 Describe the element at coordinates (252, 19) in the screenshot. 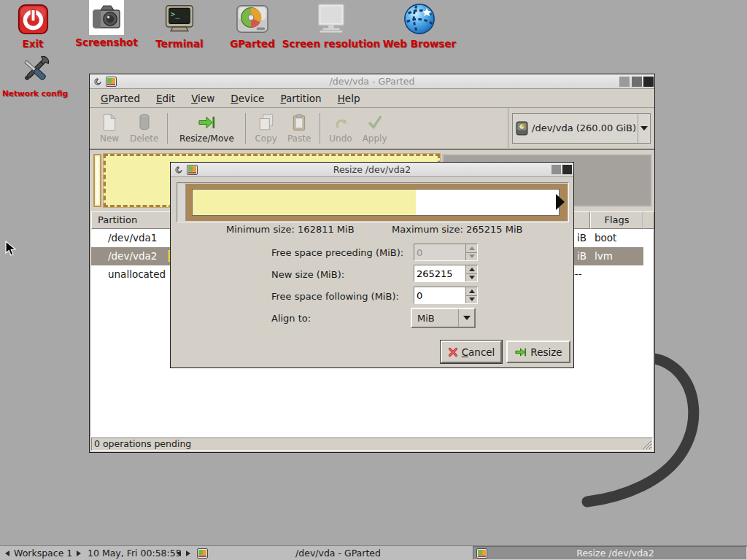

I see `gparted-disk-icon` at that location.